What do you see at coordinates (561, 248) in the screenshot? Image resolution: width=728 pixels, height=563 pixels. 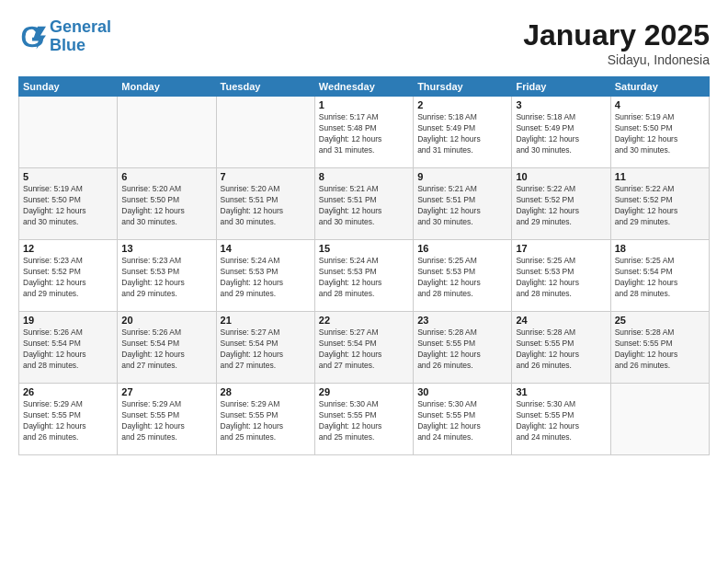 I see `date-number: 17` at bounding box center [561, 248].